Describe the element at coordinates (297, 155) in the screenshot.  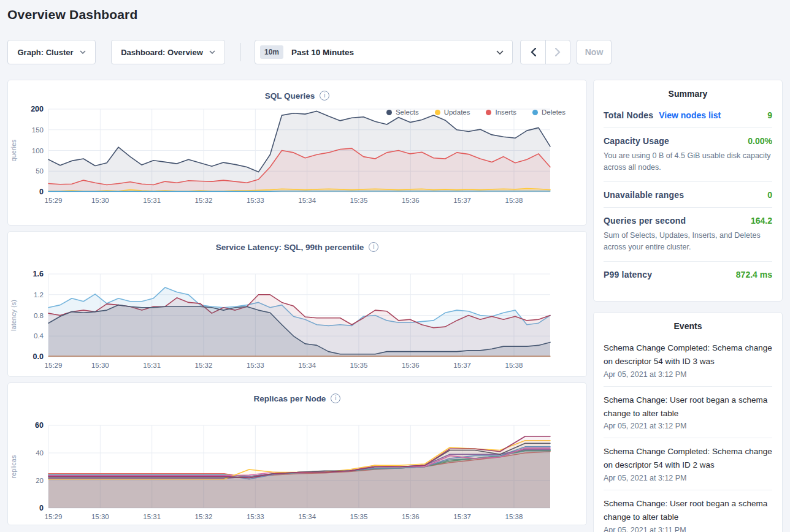
I see `sql-queries-chart: 15:2915:3015:3115:3215:3315:3415:3515:36…` at that location.